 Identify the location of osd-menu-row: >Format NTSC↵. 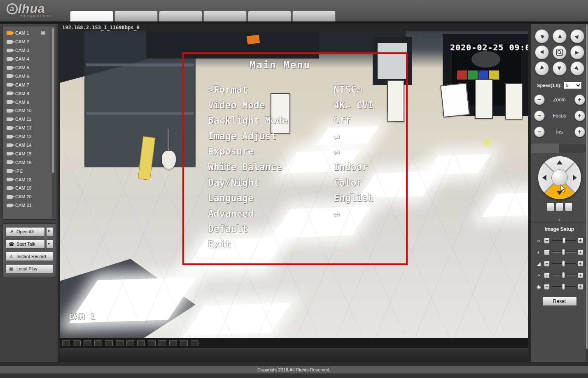
(291, 92).